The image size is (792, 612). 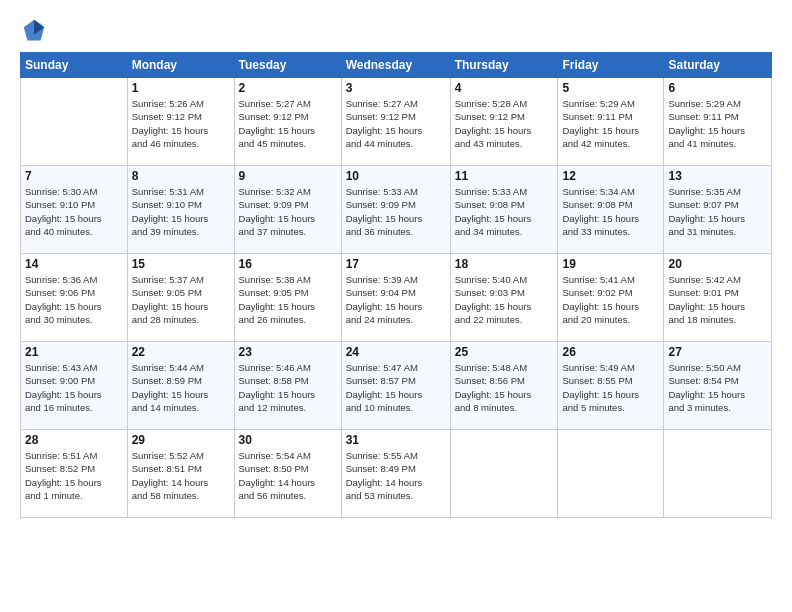 I want to click on day-number: 22, so click(x=181, y=352).